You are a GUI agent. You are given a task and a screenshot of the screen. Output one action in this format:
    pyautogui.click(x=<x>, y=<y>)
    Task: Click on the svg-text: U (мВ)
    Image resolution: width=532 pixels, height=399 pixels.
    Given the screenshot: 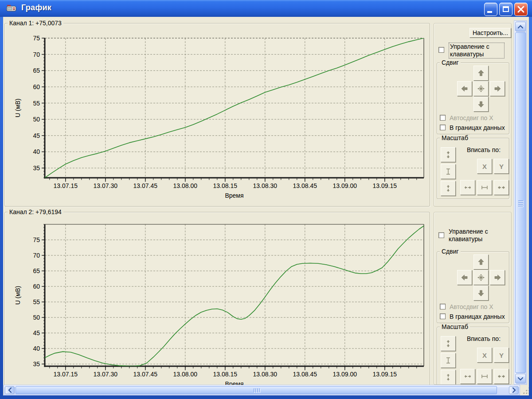 What is the action you would take?
    pyautogui.click(x=18, y=108)
    